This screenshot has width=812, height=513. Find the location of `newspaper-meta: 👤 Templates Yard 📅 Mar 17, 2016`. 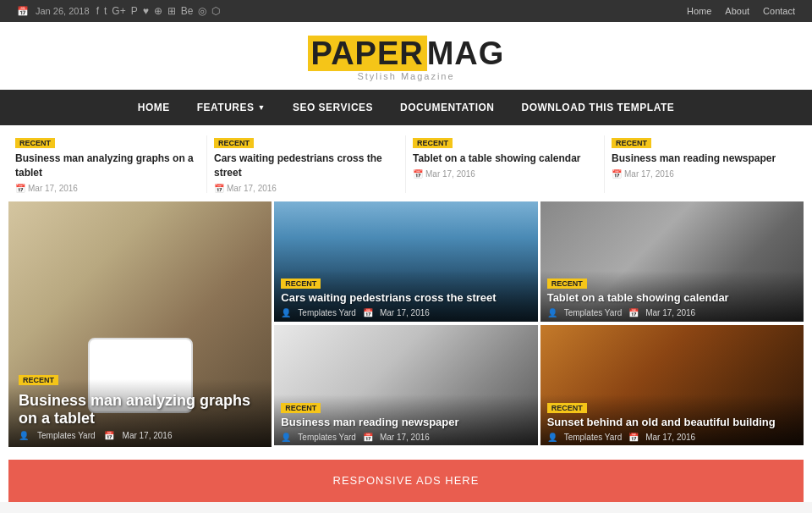

newspaper-meta: 👤 Templates Yard 📅 Mar 17, 2016 is located at coordinates (406, 437).